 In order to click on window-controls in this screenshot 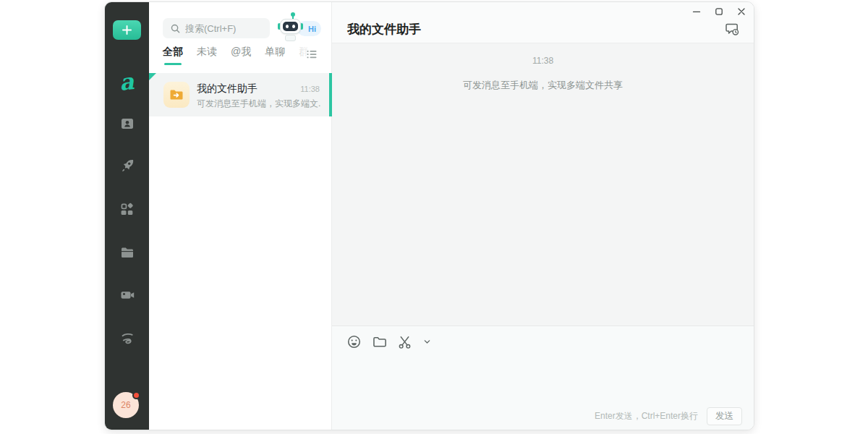, I will do `click(719, 12)`.